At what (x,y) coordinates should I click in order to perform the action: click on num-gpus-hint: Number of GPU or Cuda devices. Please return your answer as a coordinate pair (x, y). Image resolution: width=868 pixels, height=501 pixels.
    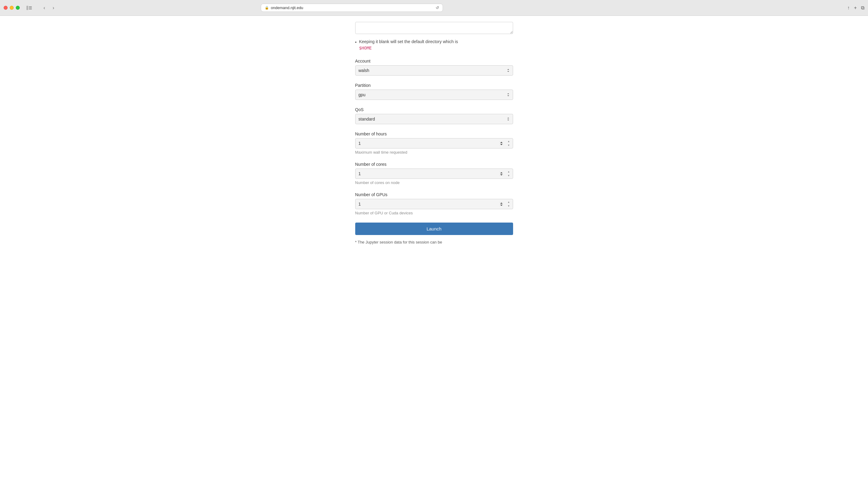
    Looking at the image, I should click on (434, 213).